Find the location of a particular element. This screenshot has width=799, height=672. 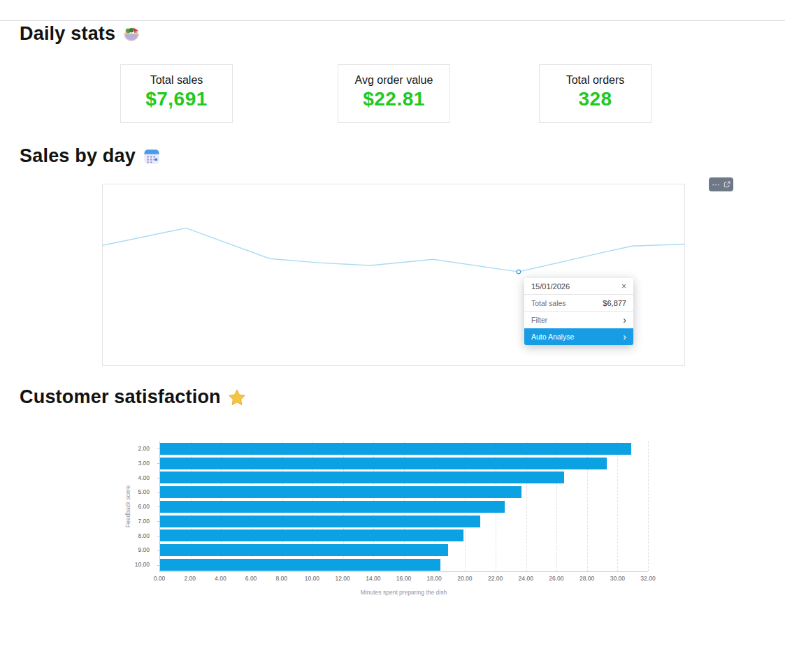

x-tick-label: 18.00 is located at coordinates (435, 578).